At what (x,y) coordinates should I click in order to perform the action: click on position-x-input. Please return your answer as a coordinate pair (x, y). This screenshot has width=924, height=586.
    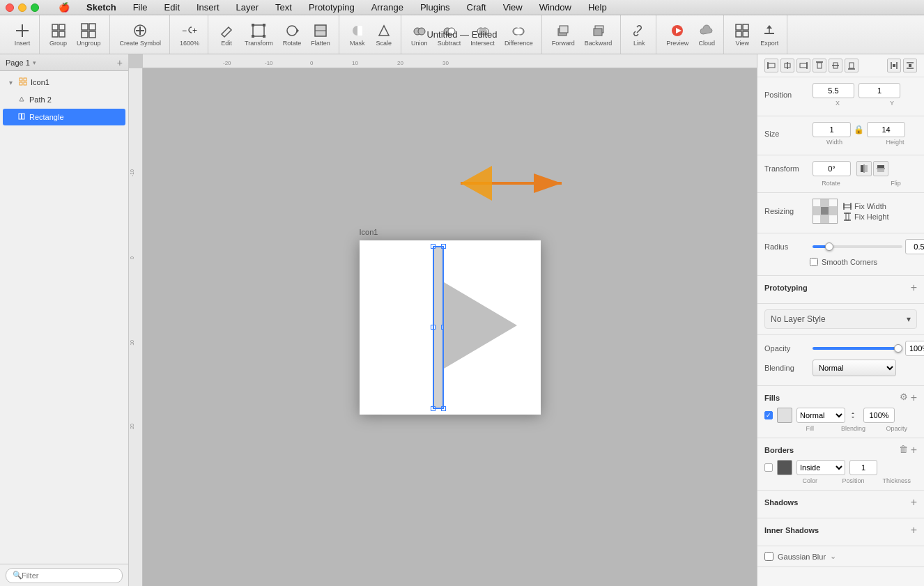
    Looking at the image, I should click on (833, 91).